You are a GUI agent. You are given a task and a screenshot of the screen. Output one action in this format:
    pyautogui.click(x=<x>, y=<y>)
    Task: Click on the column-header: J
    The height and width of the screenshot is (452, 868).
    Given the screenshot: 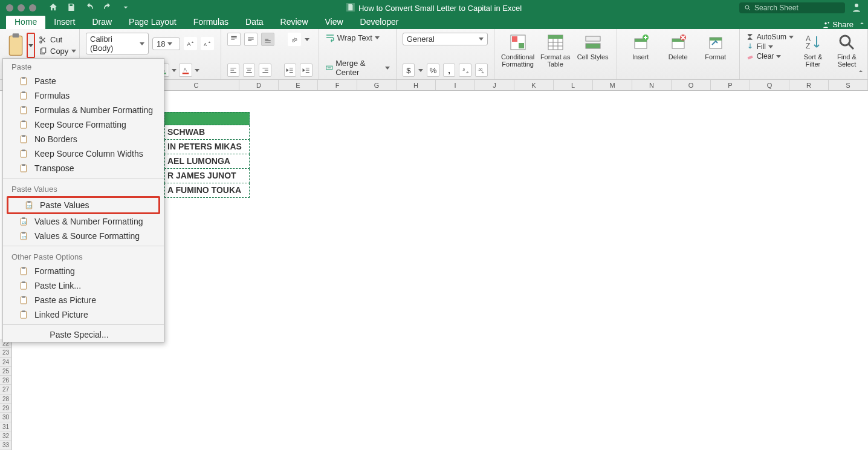 What is the action you would take?
    pyautogui.click(x=494, y=85)
    